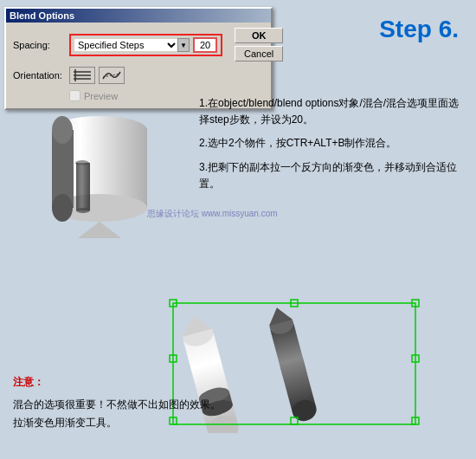  Describe the element at coordinates (82, 75) in the screenshot. I see `align-page-icon` at that location.